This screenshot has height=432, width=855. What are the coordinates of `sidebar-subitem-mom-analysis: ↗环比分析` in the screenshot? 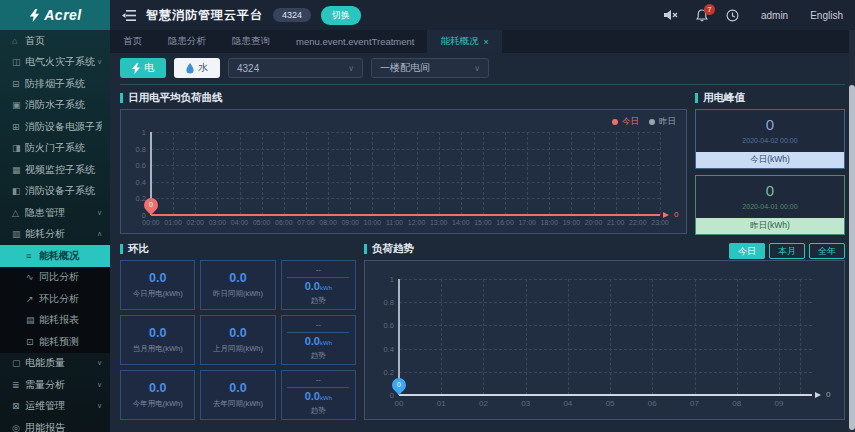 It's located at (55, 299).